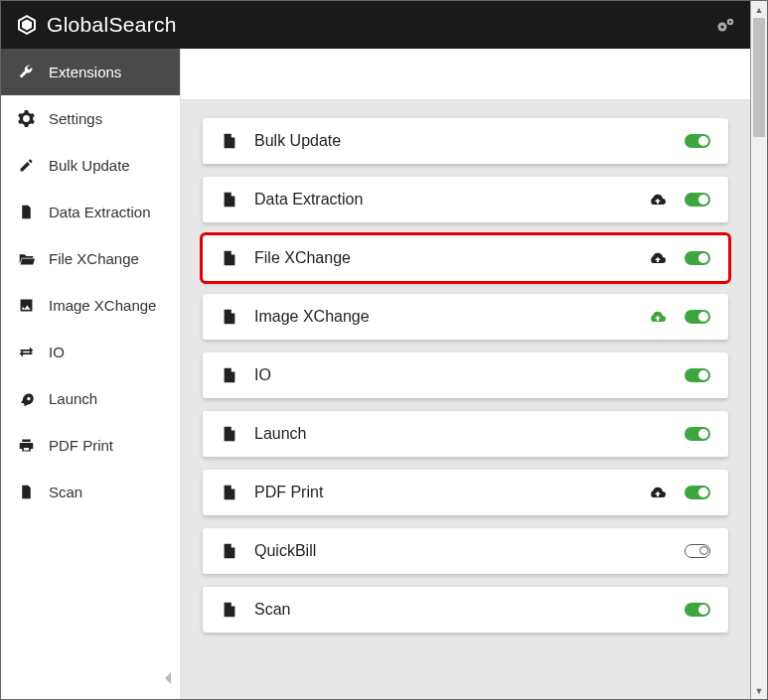 This screenshot has width=768, height=700. I want to click on sidebar-item-data-extraction: Data Extraction, so click(90, 212).